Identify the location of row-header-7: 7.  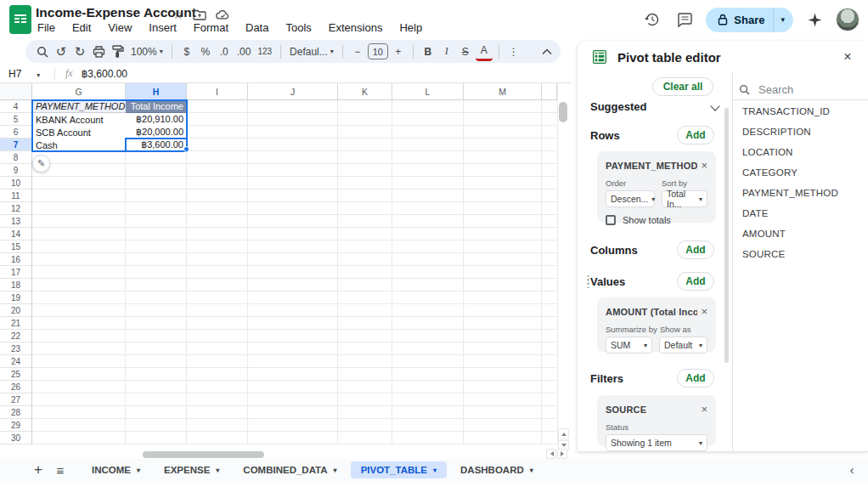
(16, 144).